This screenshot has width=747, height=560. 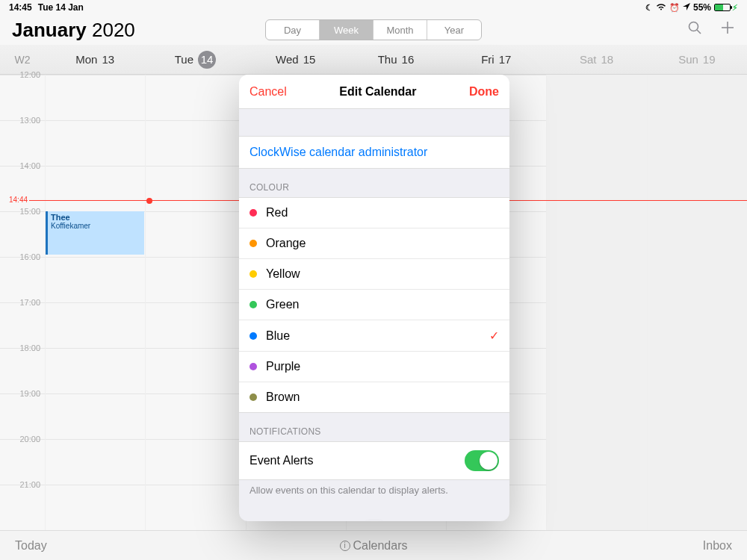 What do you see at coordinates (253, 367) in the screenshot?
I see `swatch-purple` at bounding box center [253, 367].